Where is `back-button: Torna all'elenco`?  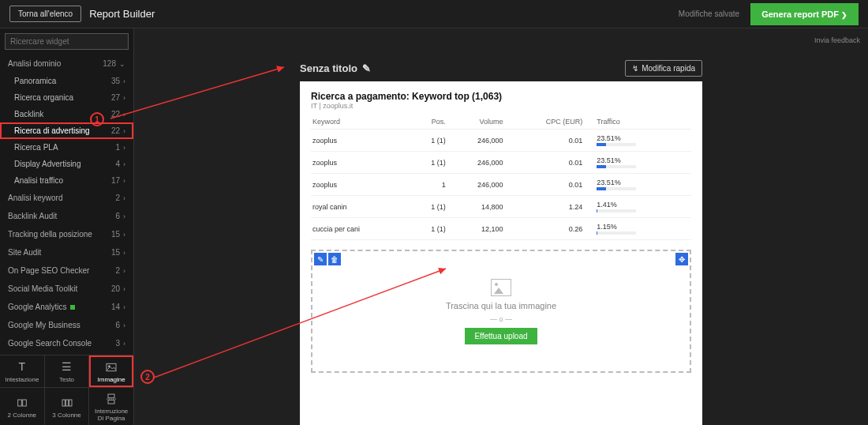 back-button: Torna all'elenco is located at coordinates (46, 14).